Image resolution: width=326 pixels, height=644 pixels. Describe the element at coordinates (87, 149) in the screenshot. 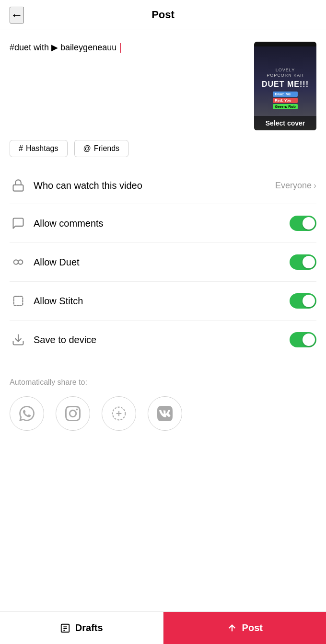

I see `at-icon: @` at that location.